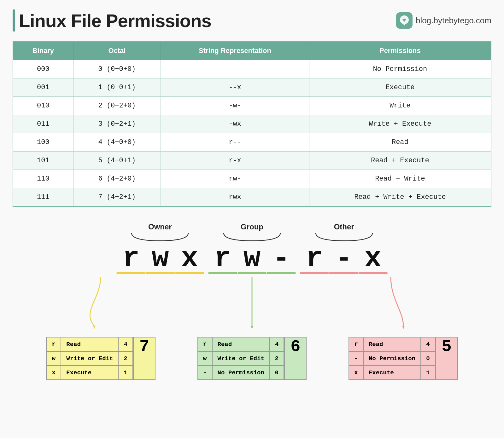  What do you see at coordinates (252, 197) in the screenshot?
I see `table-row: 111 7 (4+2+1) rwx Read + Write + Execute` at bounding box center [252, 197].